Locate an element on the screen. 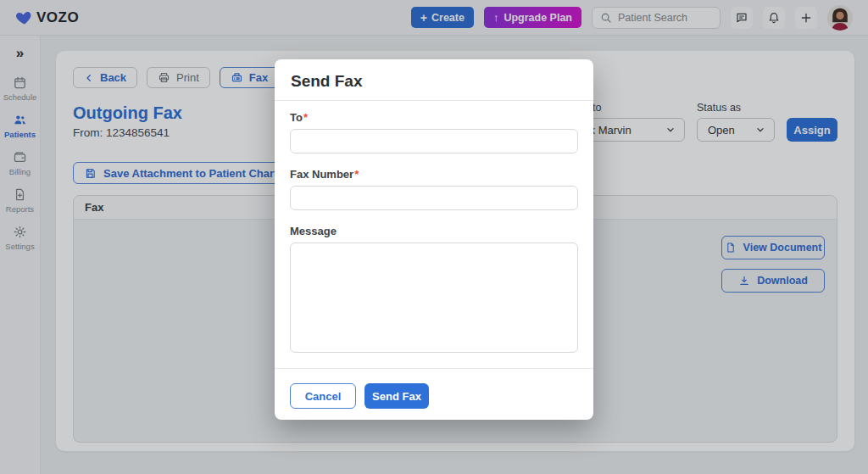 The image size is (868, 474). message-field-group: Message is located at coordinates (434, 290).